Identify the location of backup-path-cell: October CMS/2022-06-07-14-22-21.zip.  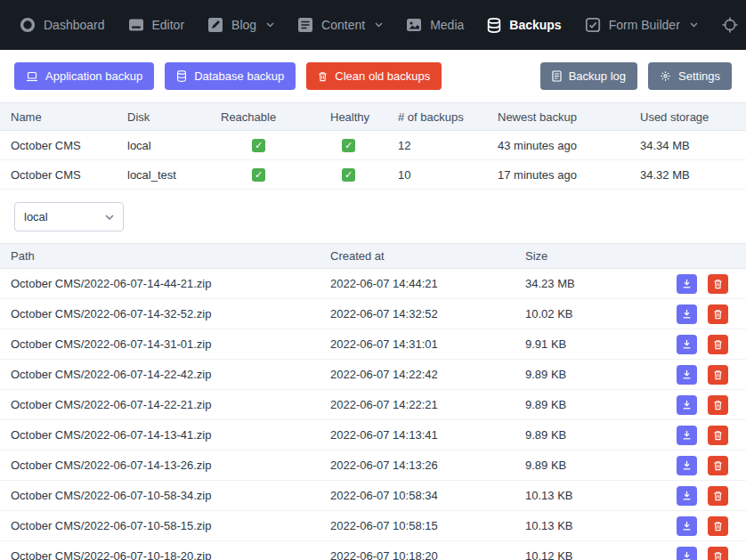
(171, 404).